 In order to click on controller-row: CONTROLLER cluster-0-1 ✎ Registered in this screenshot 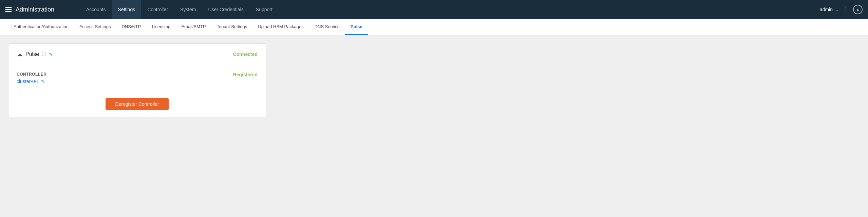, I will do `click(137, 78)`.